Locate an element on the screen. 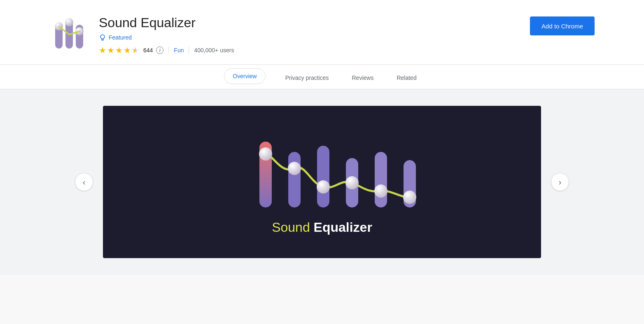 The image size is (644, 324). info-icon: i is located at coordinates (160, 50).